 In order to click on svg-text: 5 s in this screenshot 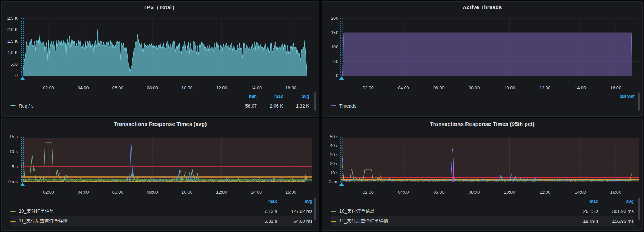, I will do `click(15, 167)`.